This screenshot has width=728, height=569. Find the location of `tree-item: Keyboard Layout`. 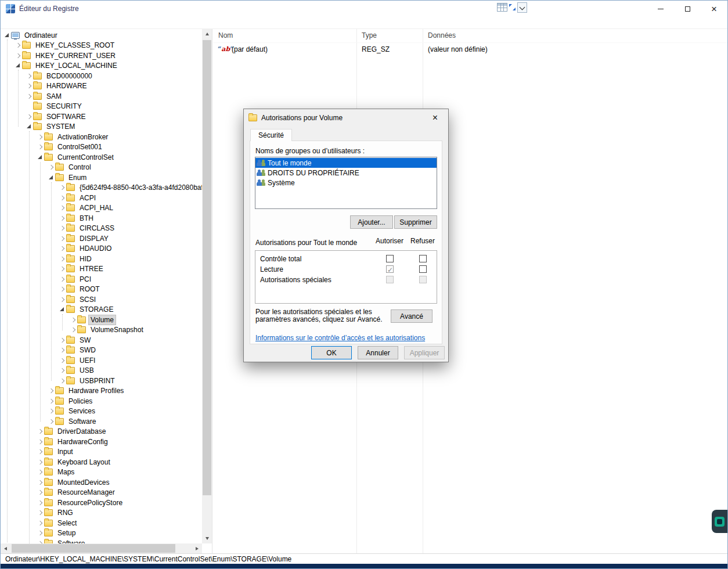

tree-item: Keyboard Layout is located at coordinates (101, 462).